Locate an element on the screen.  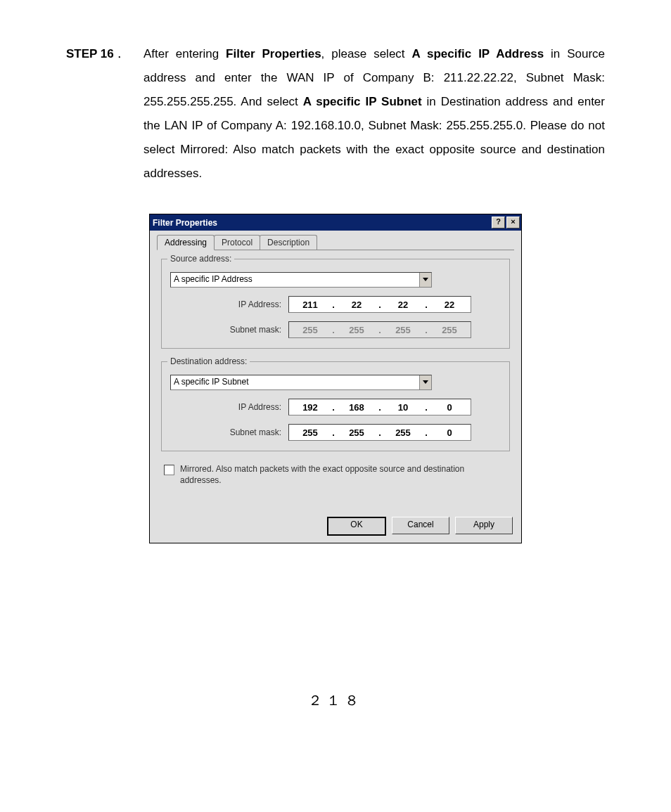
text: , please select is located at coordinates (367, 53).